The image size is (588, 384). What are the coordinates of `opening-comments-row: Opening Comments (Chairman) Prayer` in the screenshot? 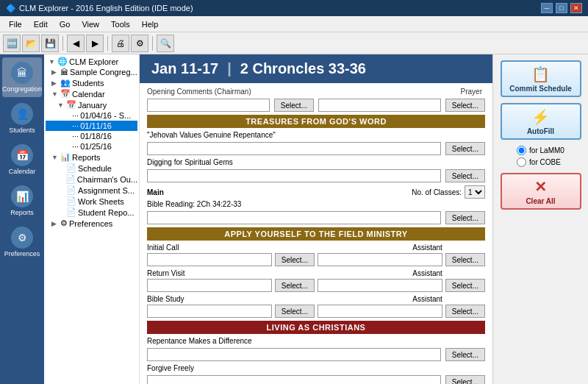 It's located at (316, 91).